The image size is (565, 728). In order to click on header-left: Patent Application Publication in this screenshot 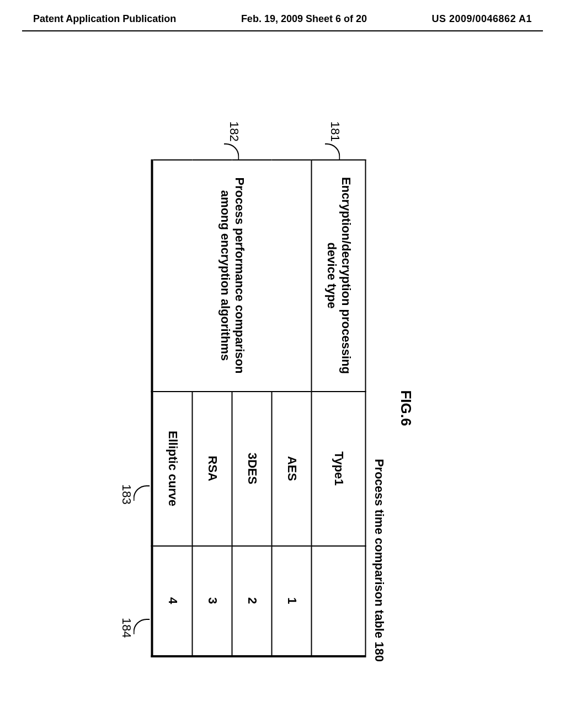, I will do `click(105, 19)`.